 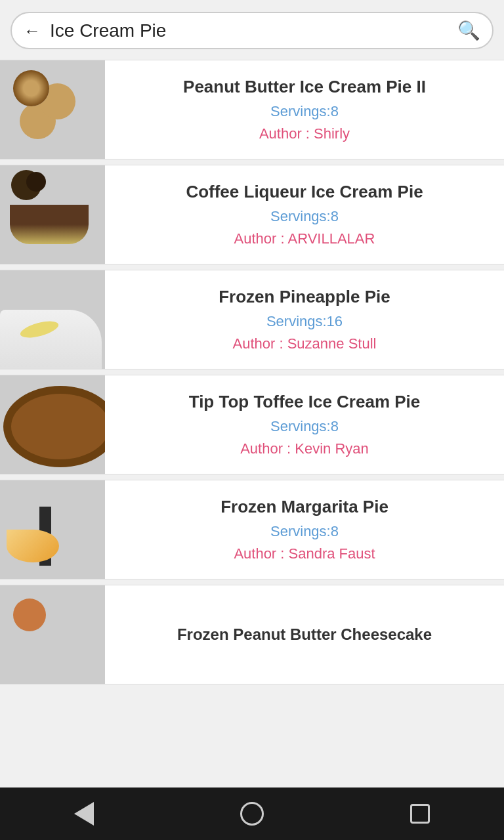 I want to click on recipe-author: Author : Suzanne Stull, so click(x=304, y=344).